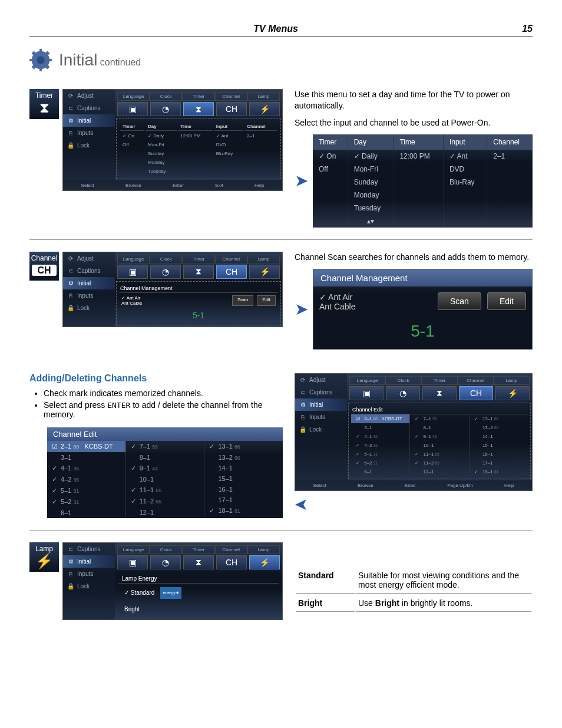  Describe the element at coordinates (302, 505) in the screenshot. I see `arrow-left-icon: ➤` at that location.